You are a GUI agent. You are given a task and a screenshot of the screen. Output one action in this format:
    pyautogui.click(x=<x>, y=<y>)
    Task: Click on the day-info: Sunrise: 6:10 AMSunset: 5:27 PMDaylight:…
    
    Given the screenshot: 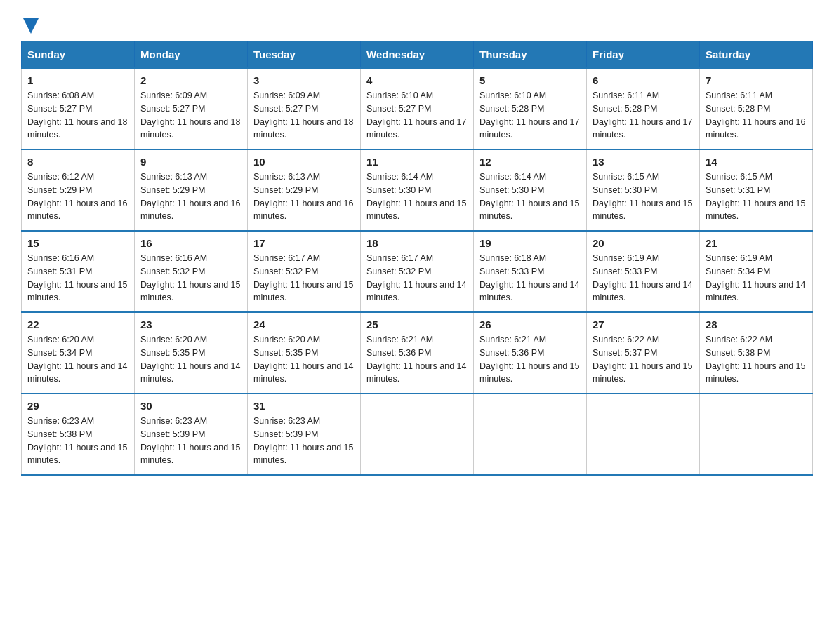 What is the action you would take?
    pyautogui.click(x=417, y=115)
    